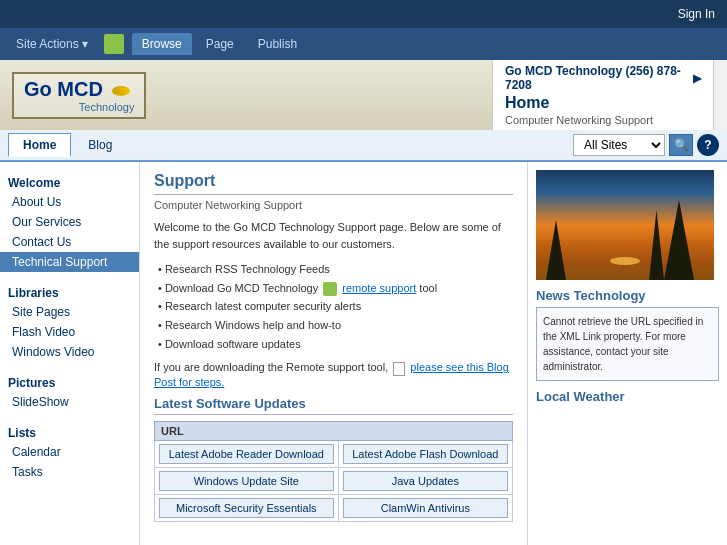 This screenshot has width=727, height=545. Describe the element at coordinates (70, 222) in the screenshot. I see `sidebar-item-our-services: Our Services` at that location.